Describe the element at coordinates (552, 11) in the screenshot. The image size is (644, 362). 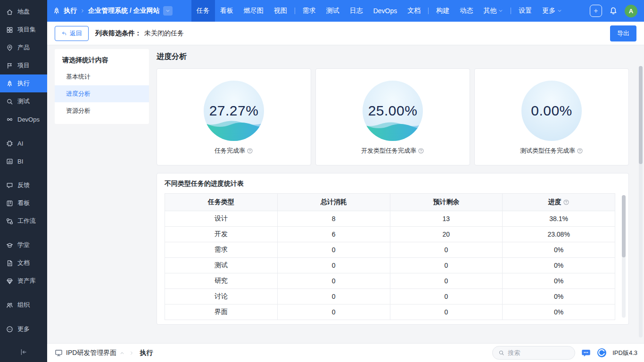
I see `topnav-more: 更多` at that location.